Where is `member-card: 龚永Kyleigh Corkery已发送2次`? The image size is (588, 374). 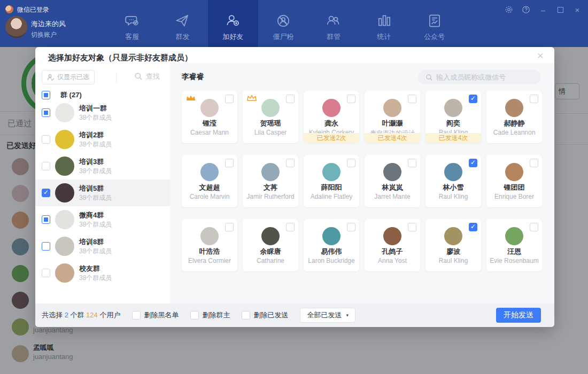 member-card: 龚永Kyleigh Corkery已发送2次 is located at coordinates (331, 117).